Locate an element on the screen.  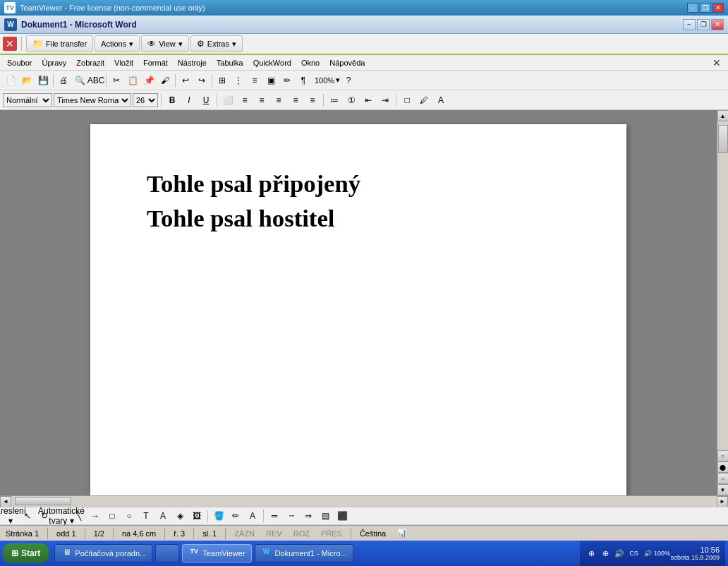
scroll-down-button: ▼ is located at coordinates (723, 490).